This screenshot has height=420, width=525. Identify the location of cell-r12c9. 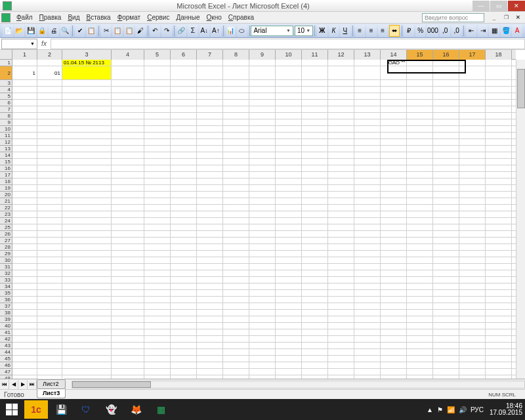
(262, 142).